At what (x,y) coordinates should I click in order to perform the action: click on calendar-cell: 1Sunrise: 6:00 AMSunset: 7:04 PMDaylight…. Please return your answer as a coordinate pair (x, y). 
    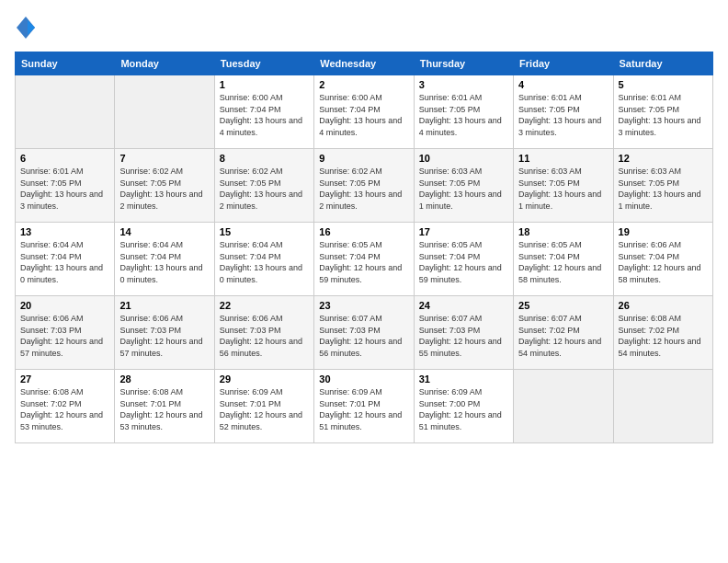
    Looking at the image, I should click on (264, 112).